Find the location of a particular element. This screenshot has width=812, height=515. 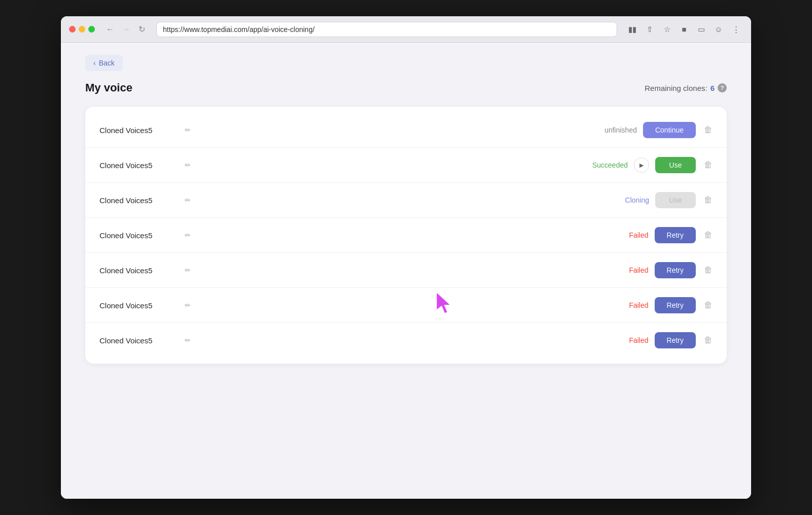

back-nav-button: ← is located at coordinates (110, 29).